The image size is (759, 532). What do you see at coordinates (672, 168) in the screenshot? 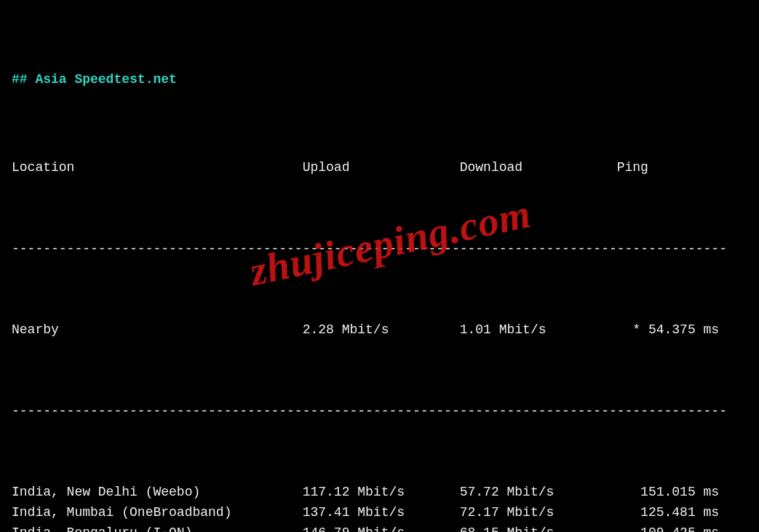
I see `header-ping: Ping` at bounding box center [672, 168].